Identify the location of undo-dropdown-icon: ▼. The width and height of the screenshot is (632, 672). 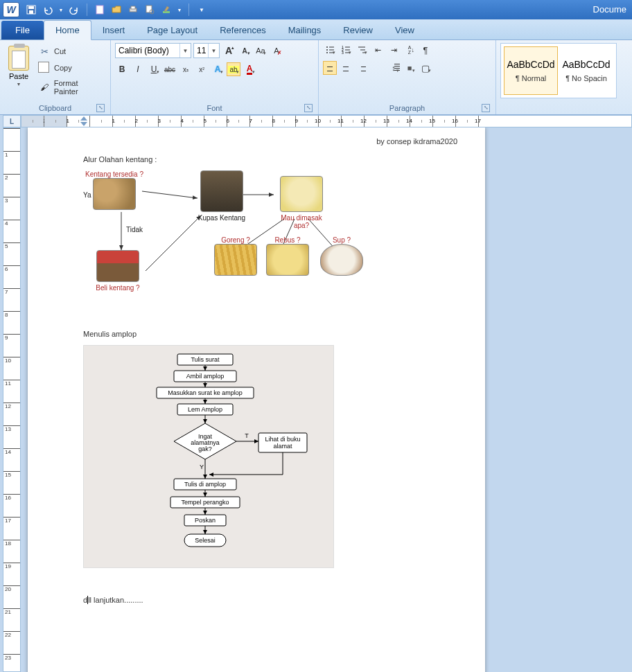
(61, 10).